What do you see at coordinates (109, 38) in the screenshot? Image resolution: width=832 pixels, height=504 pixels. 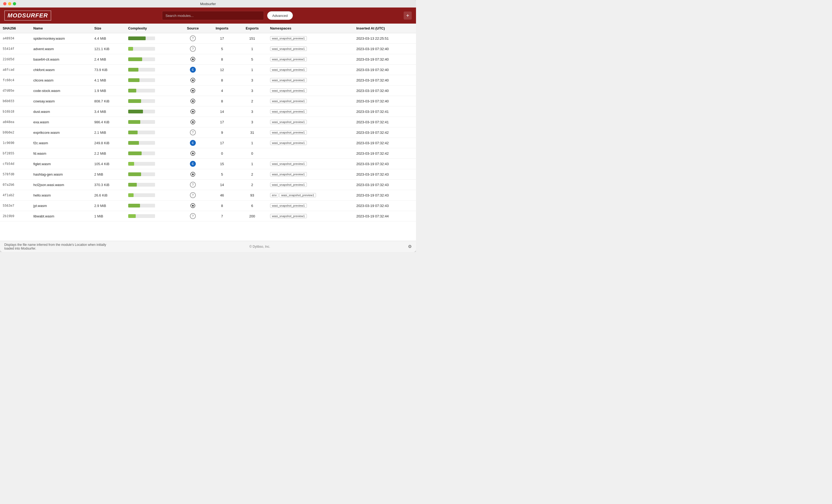 I see `cell-size: 4.4 MiB` at bounding box center [109, 38].